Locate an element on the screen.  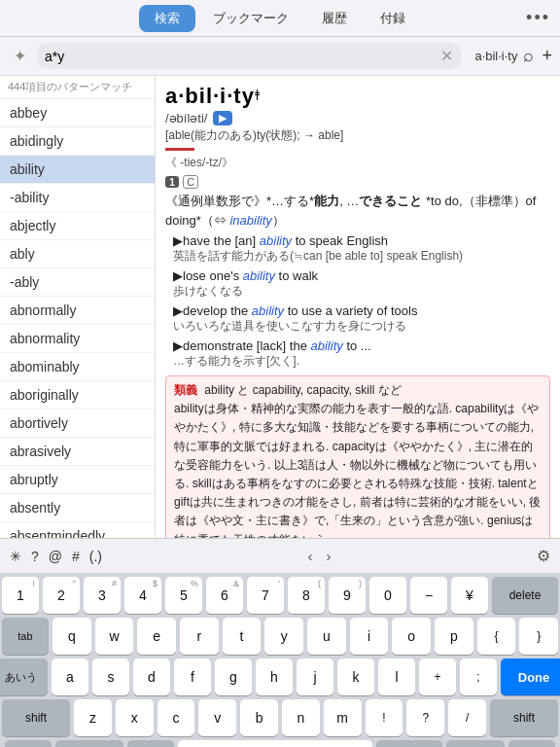
key-u: u is located at coordinates (327, 636).